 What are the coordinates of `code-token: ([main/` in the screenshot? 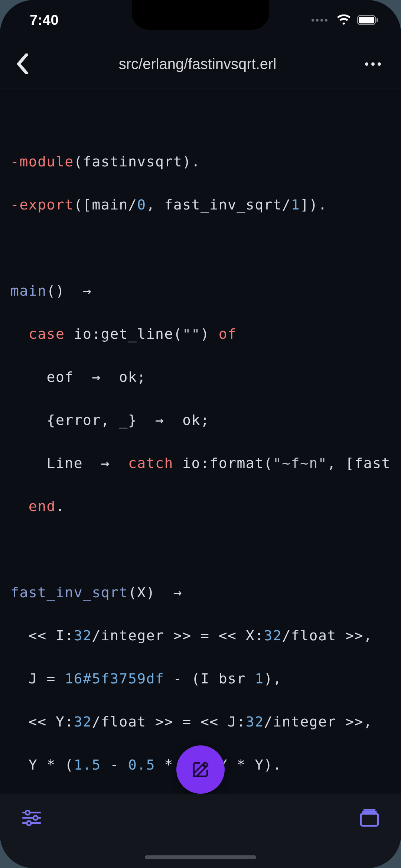 It's located at (105, 205).